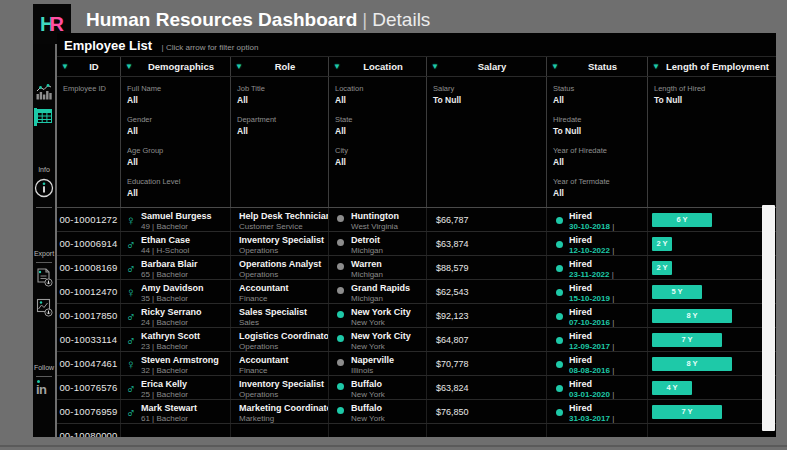 The image size is (787, 450). I want to click on department: Operations, so click(282, 250).